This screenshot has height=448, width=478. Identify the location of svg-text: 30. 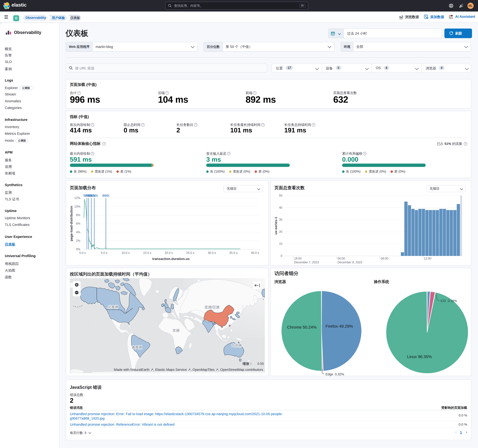
(281, 220).